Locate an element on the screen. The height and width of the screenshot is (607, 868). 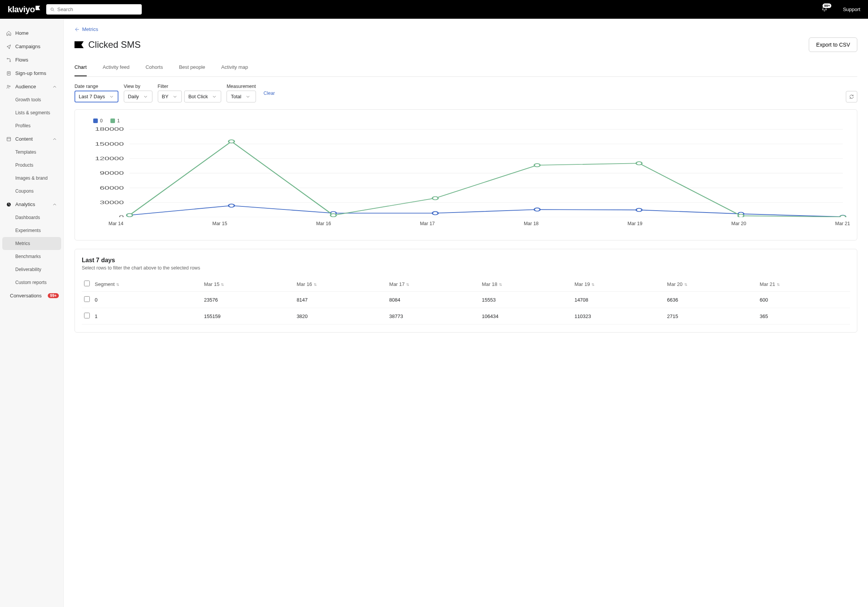
sidebar-item-deliverability: Deliverability is located at coordinates (32, 269).